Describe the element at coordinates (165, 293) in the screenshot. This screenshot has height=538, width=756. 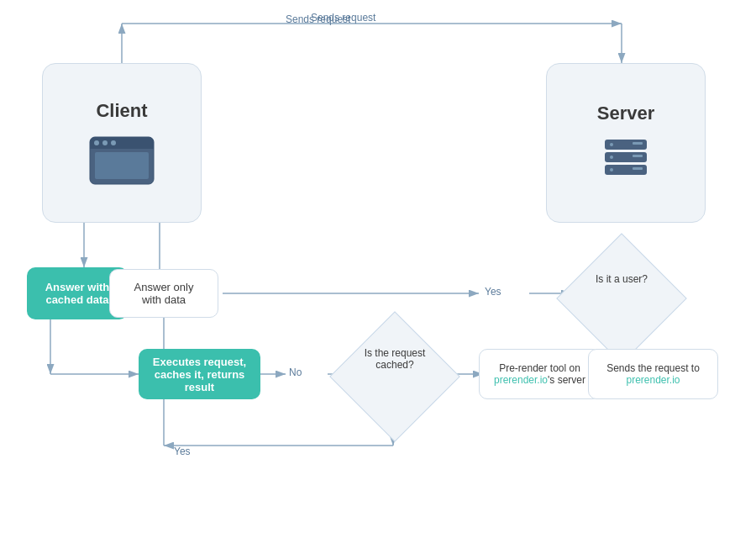
I see `answer-data-label: Answer onlywith data` at that location.